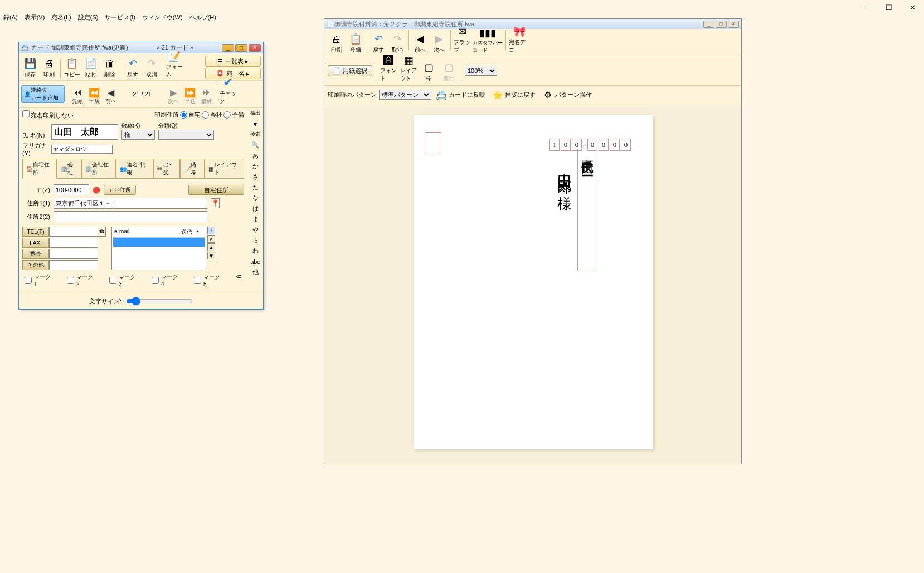 Image resolution: width=924 pixels, height=573 pixels. Describe the element at coordinates (174, 67) in the screenshot. I see `form-button: 📝フォーム` at that location.